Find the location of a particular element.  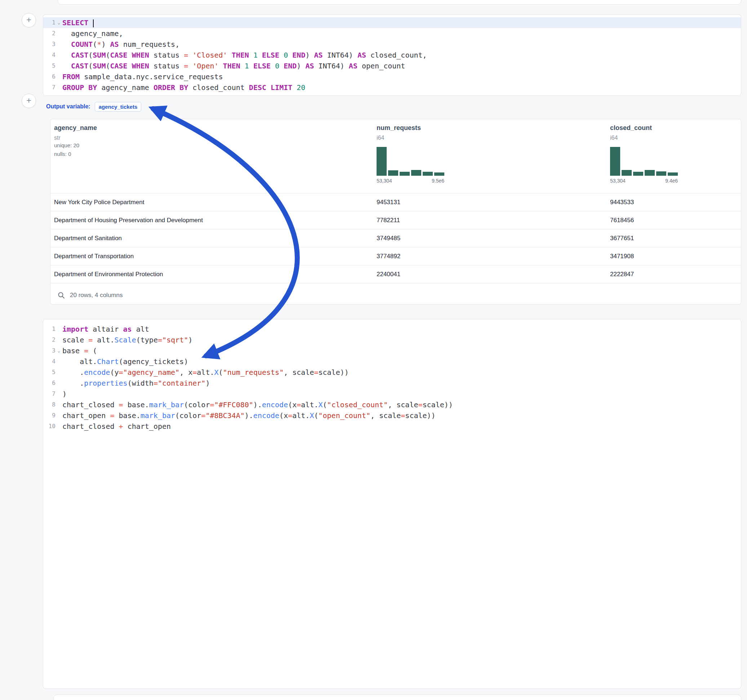

code-text: CAST(SUM(CASE WHEN status = 'Closed' THE… is located at coordinates (402, 55).